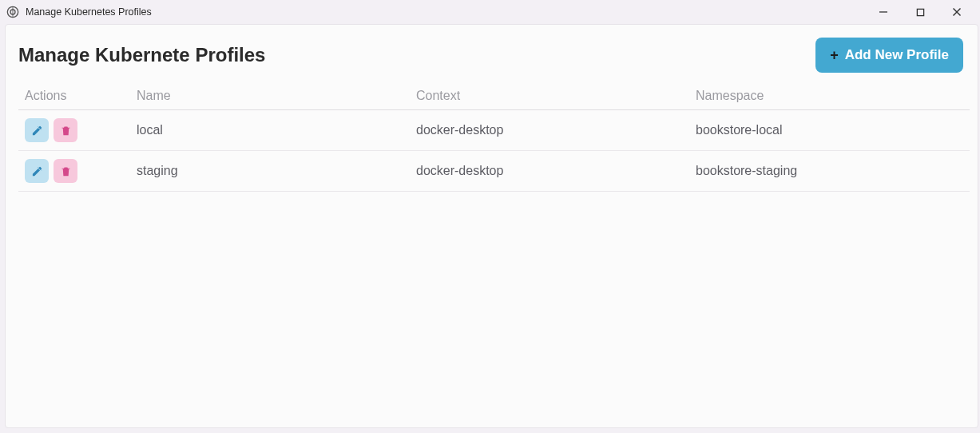 The width and height of the screenshot is (980, 433). Describe the element at coordinates (270, 131) in the screenshot. I see `cell-name: local` at that location.